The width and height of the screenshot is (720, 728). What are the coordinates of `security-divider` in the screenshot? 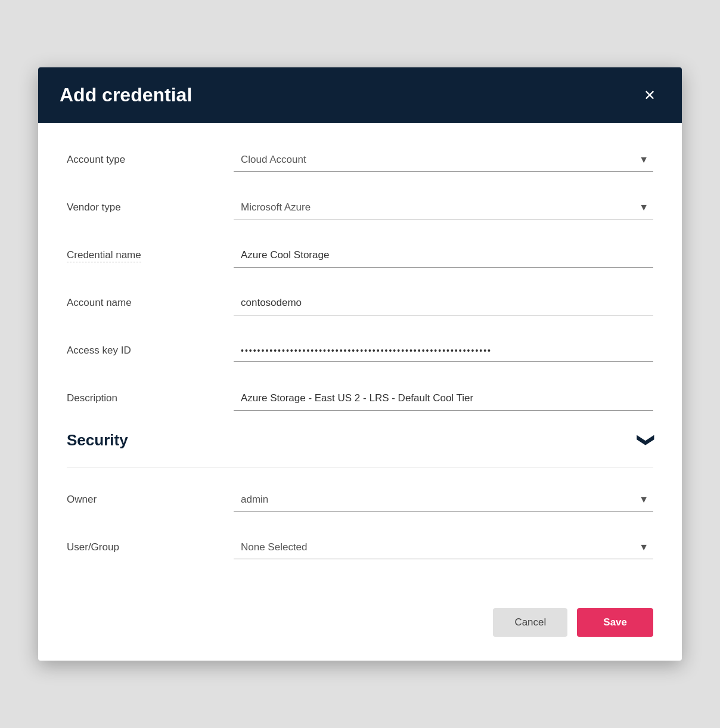 It's located at (360, 467).